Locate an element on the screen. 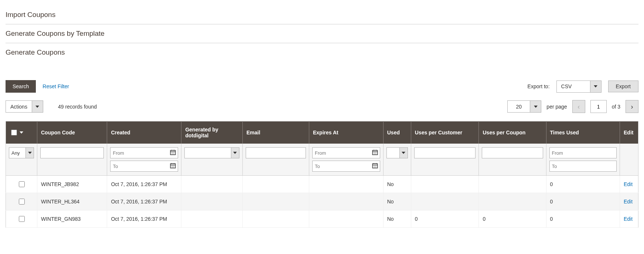 The image size is (644, 254). filter-uses-per-customer-input is located at coordinates (445, 153).